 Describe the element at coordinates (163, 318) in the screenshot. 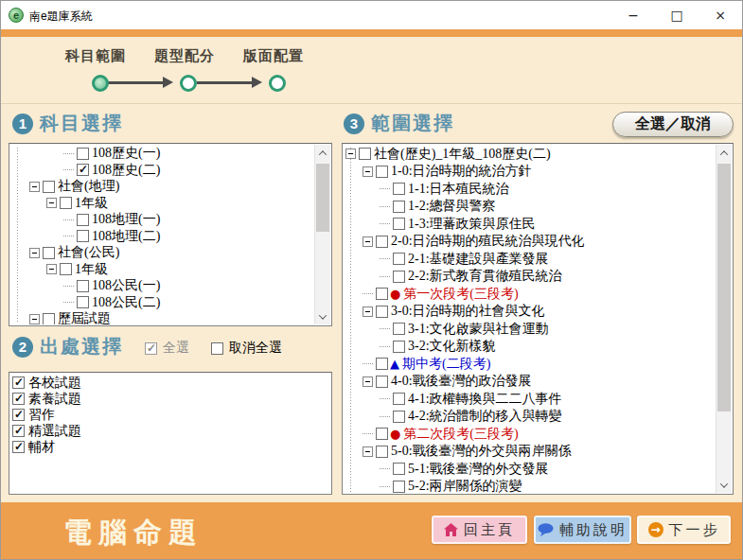

I see `tree-node: 歷屆試題` at that location.